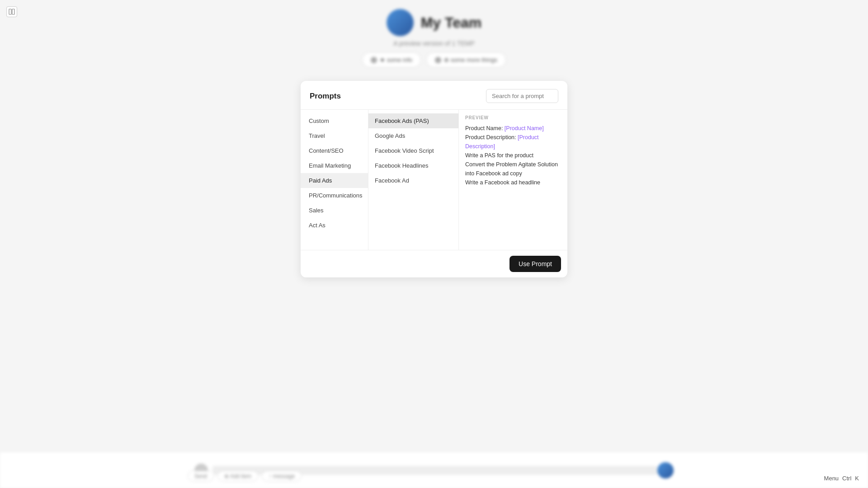 This screenshot has height=488, width=868. Describe the element at coordinates (335, 151) in the screenshot. I see `category-item-content-seo: Content/SEO` at that location.